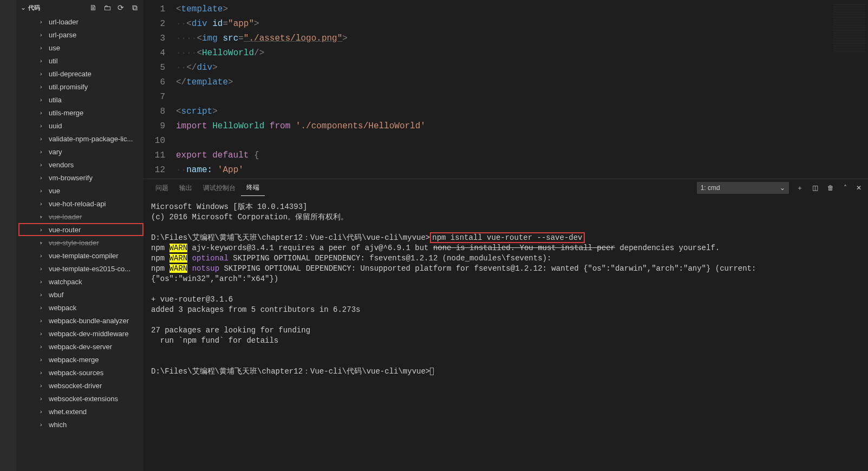  What do you see at coordinates (219, 188) in the screenshot?
I see `tab-debug-console: 调试控制台` at bounding box center [219, 188].